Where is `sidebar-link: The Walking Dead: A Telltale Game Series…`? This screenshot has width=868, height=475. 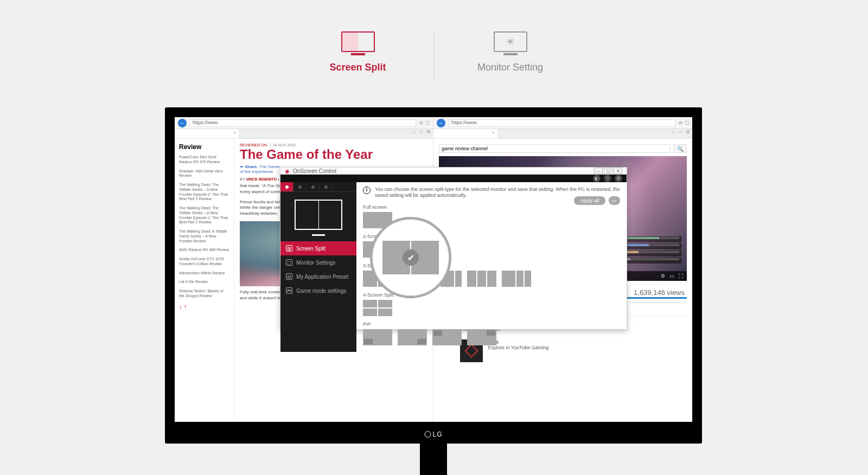 sidebar-link: The Walking Dead: A Telltale Game Series… is located at coordinates (204, 236).